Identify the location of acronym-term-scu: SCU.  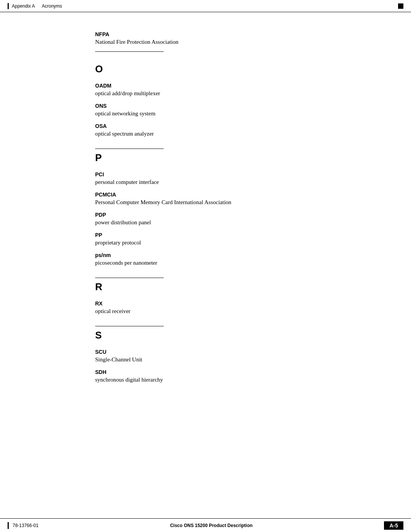
(206, 352).